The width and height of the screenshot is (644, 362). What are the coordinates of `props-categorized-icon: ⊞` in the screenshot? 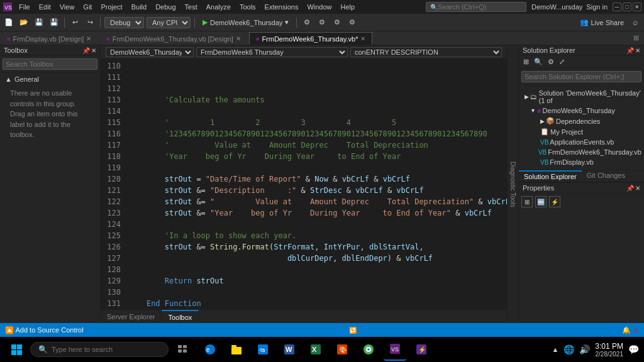 It's located at (527, 202).